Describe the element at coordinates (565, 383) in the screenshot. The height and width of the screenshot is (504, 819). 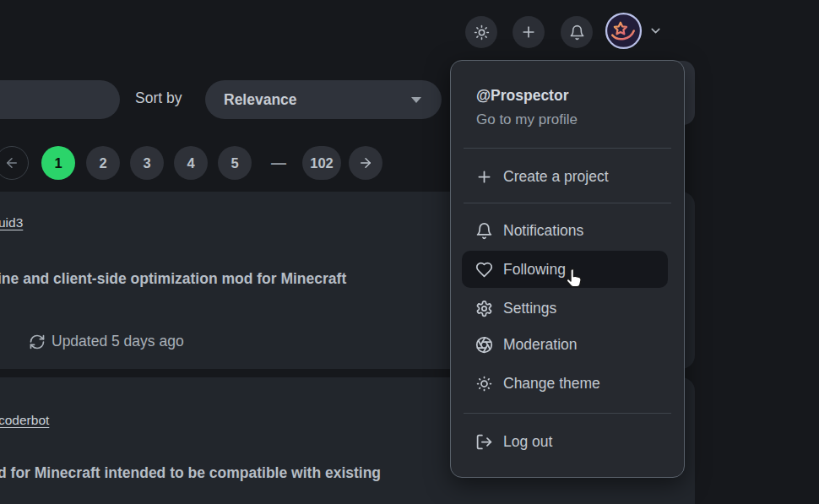
I see `menu-item-change-theme: Change theme` at that location.